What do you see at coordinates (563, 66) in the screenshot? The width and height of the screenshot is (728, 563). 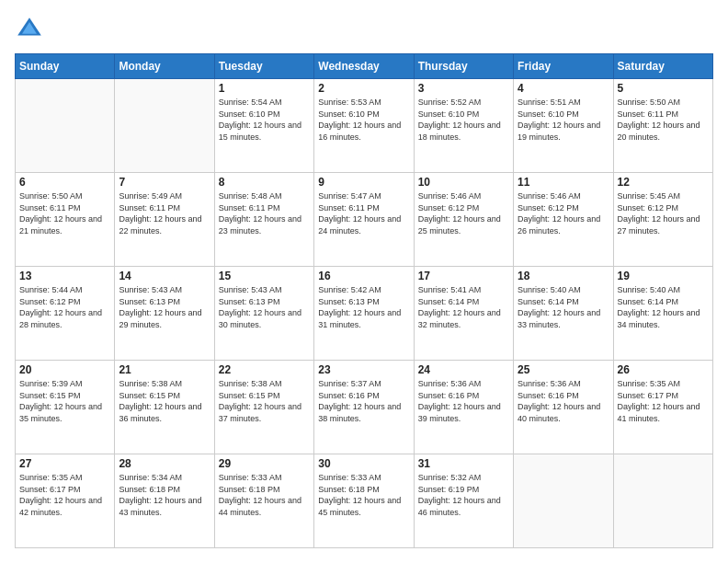 I see `calendar-header-friday: Friday` at bounding box center [563, 66].